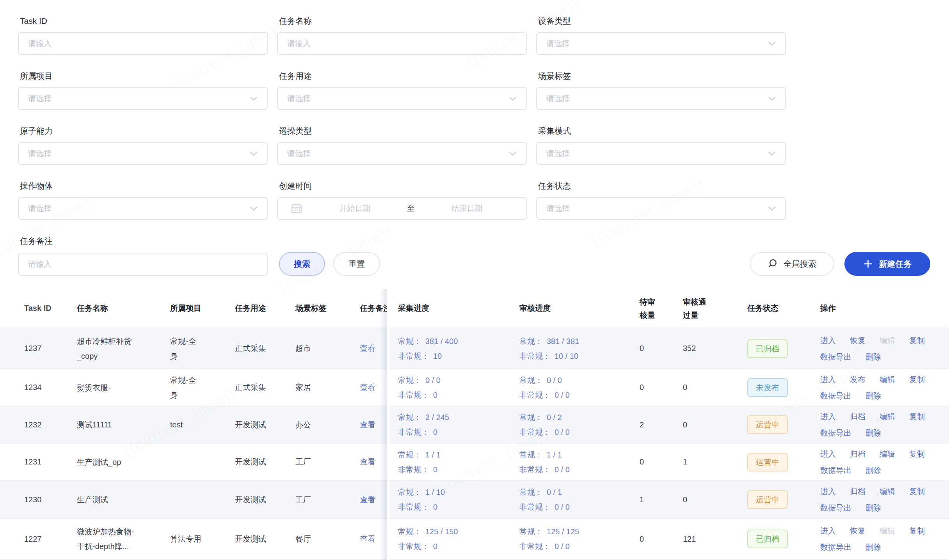  I want to click on task-id-input: 请输入, so click(143, 44).